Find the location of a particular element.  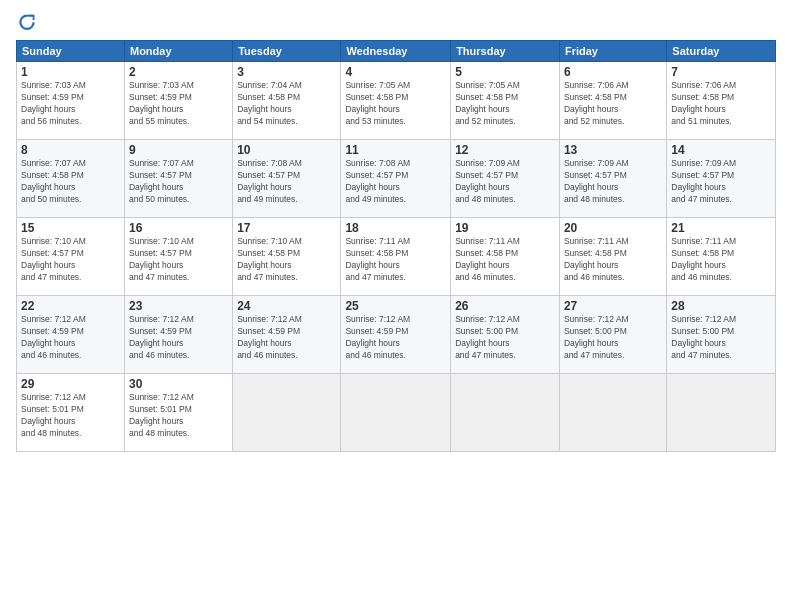

header-row: SundayMondayTuesdayWednesdayThursdayFrid… is located at coordinates (396, 52).